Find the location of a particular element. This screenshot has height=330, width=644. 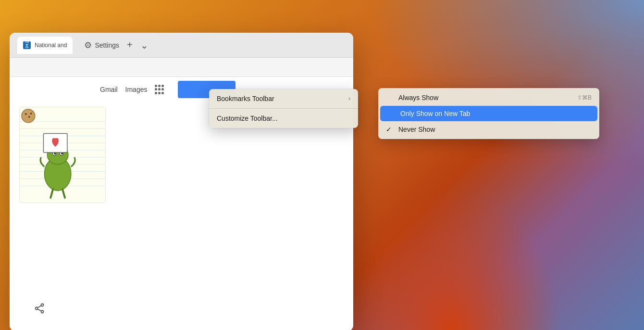

bookmarks-toolbar-label: Bookmarks Toolbar is located at coordinates (246, 99).